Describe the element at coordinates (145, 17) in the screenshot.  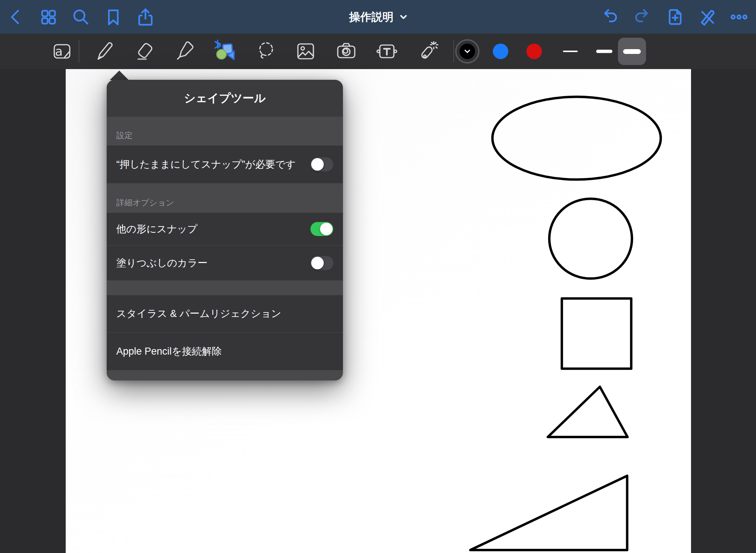
I see `share-icon` at that location.